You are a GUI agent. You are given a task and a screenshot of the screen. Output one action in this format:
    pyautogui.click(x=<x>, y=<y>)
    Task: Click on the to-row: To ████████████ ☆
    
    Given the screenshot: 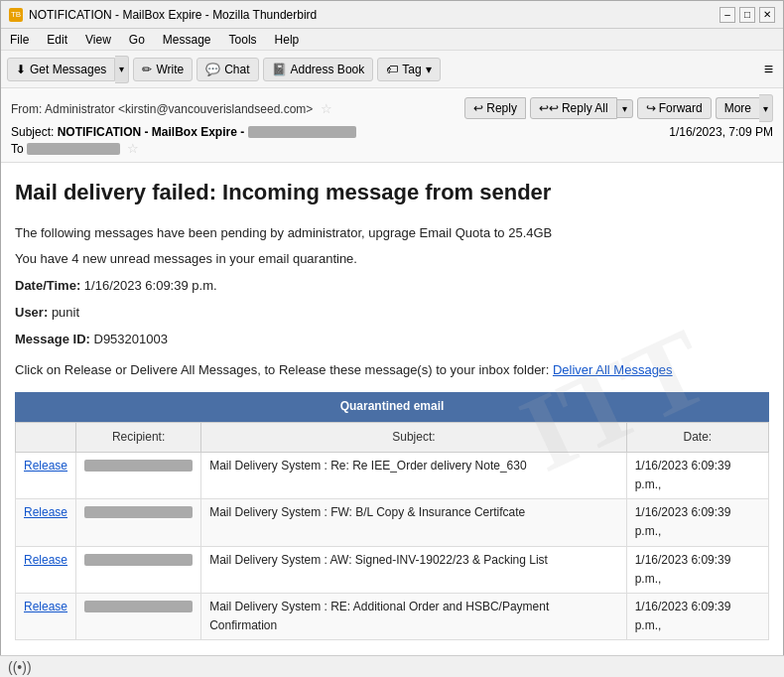 What is the action you would take?
    pyautogui.click(x=392, y=149)
    